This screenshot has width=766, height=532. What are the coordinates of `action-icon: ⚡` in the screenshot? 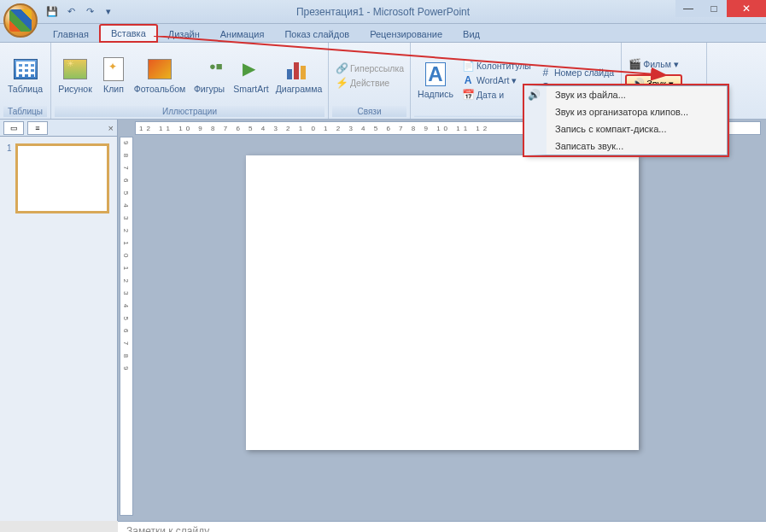 It's located at (342, 83).